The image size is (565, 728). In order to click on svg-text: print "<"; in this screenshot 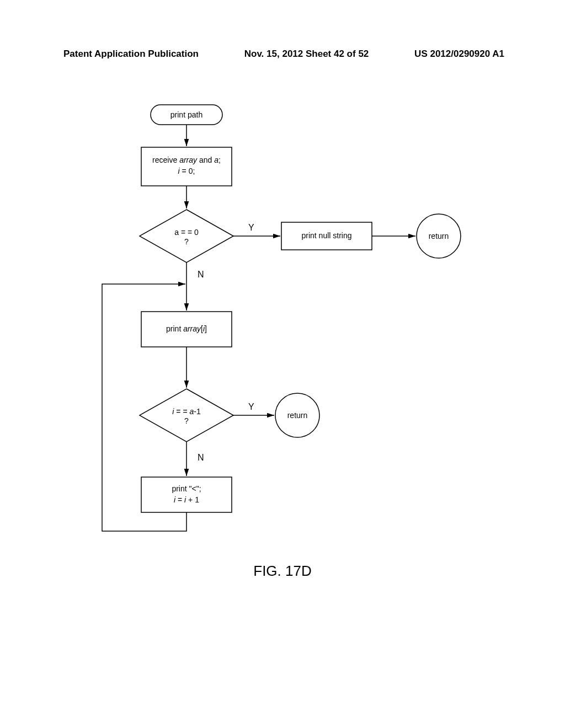, I will do `click(186, 489)`.